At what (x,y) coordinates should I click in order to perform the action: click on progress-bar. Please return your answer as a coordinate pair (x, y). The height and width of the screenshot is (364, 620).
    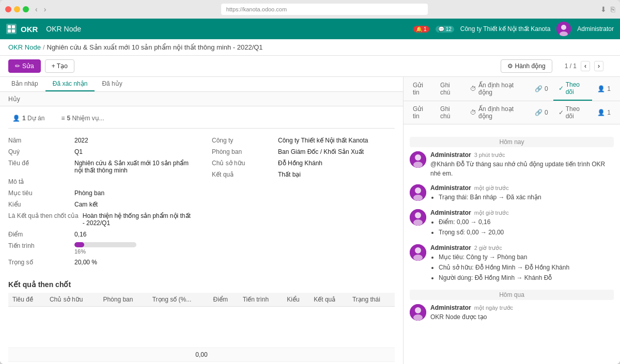
    Looking at the image, I should click on (105, 245).